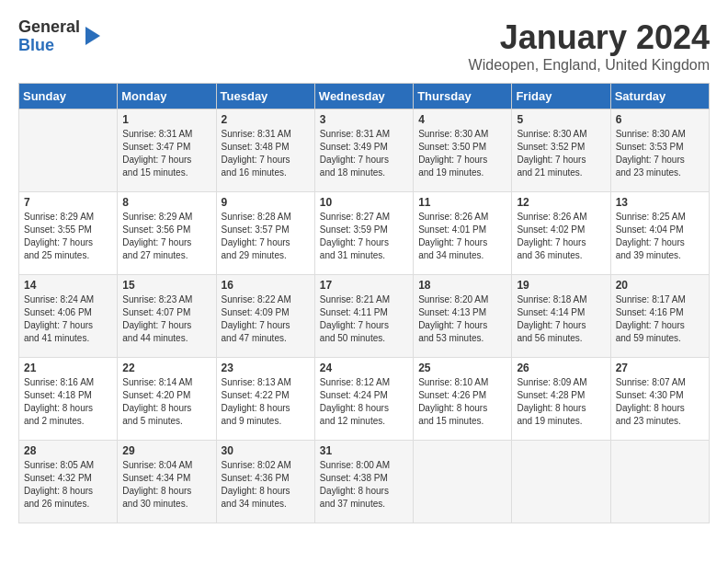  I want to click on page-header: General Blue January 2024 Wideopen, Engl…, so click(364, 46).